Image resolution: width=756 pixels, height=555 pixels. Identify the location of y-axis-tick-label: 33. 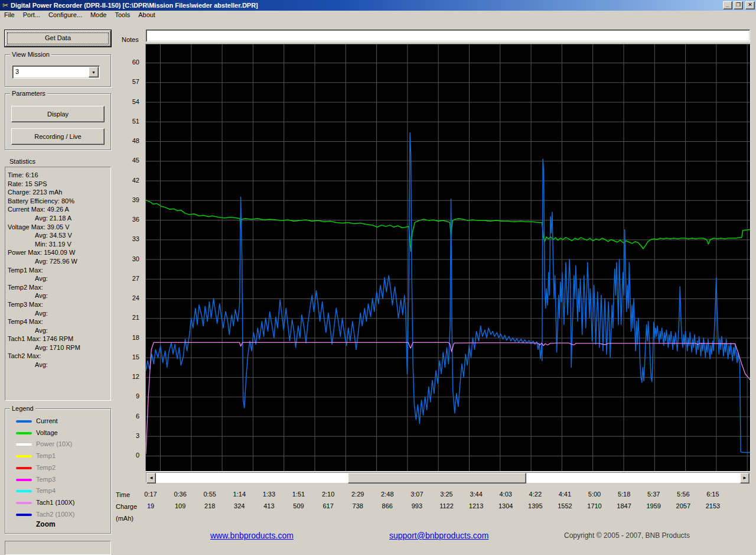
(128, 239).